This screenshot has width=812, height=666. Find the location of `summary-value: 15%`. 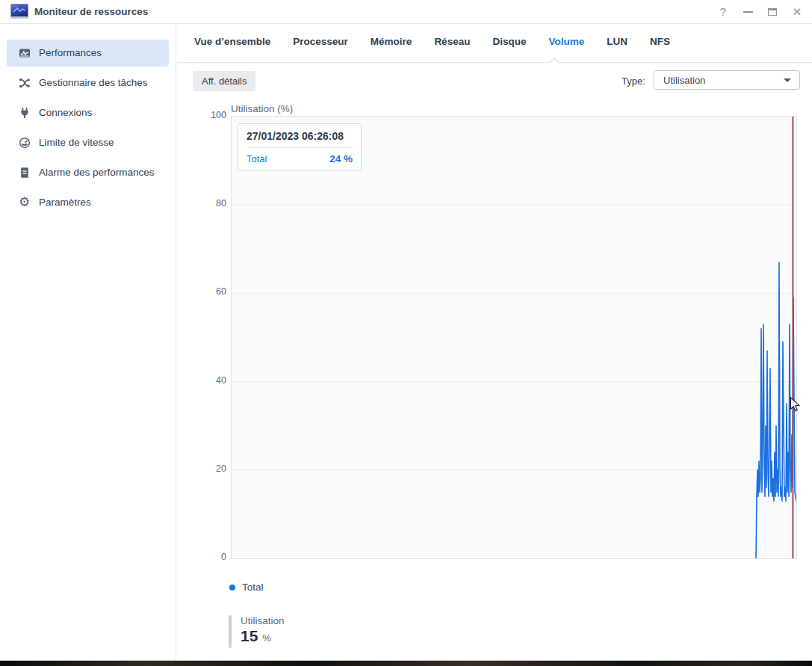

summary-value: 15% is located at coordinates (263, 637).